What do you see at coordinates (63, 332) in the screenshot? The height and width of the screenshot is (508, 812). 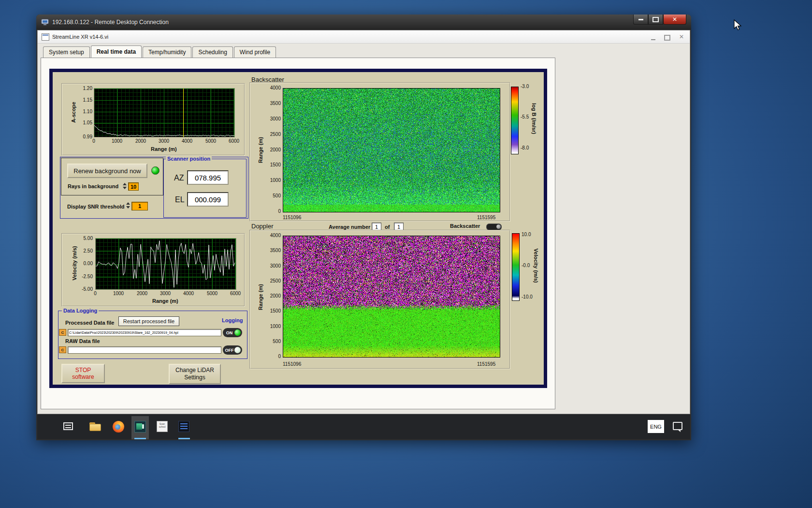 I see `processed-path-drive-icon: C` at bounding box center [63, 332].